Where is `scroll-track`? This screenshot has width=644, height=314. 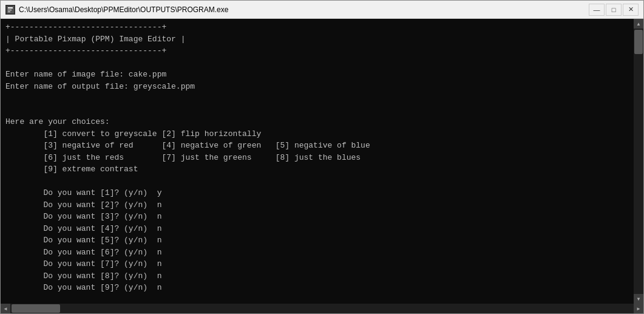 scroll-track is located at coordinates (639, 162).